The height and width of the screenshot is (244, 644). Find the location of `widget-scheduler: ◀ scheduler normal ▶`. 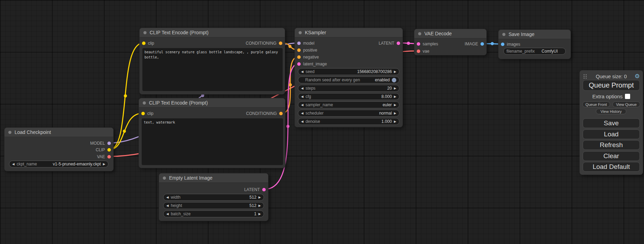

widget-scheduler: ◀ scheduler normal ▶ is located at coordinates (349, 113).